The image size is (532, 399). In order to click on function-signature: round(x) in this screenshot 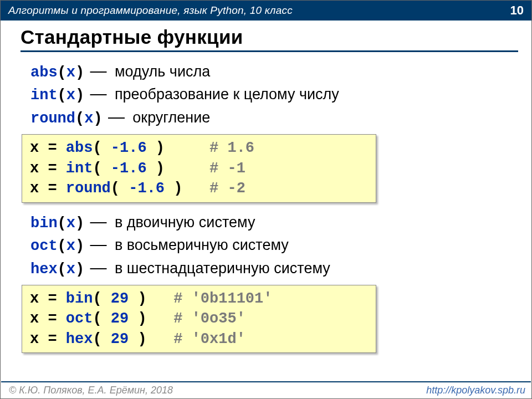, I will do `click(66, 119)`.